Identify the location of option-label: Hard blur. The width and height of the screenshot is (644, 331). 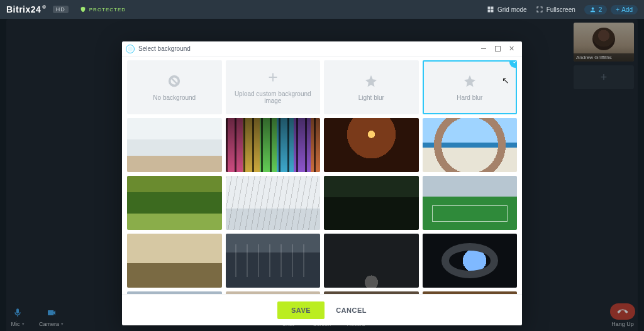
(469, 98).